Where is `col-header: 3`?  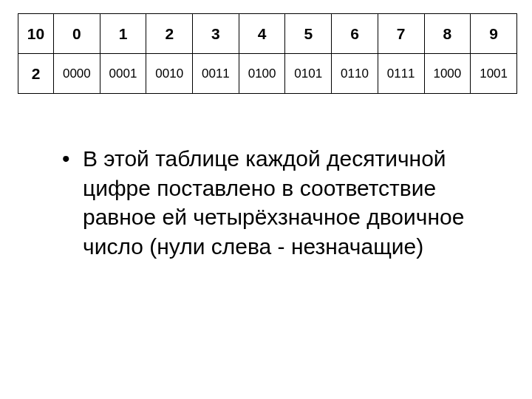 col-header: 3 is located at coordinates (216, 34).